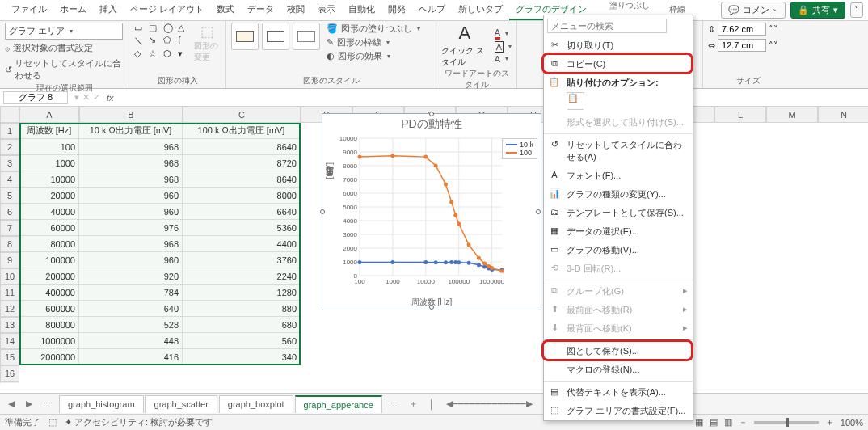 The height and width of the screenshot is (430, 868). What do you see at coordinates (131, 276) in the screenshot?
I see `cell: 920` at bounding box center [131, 276].